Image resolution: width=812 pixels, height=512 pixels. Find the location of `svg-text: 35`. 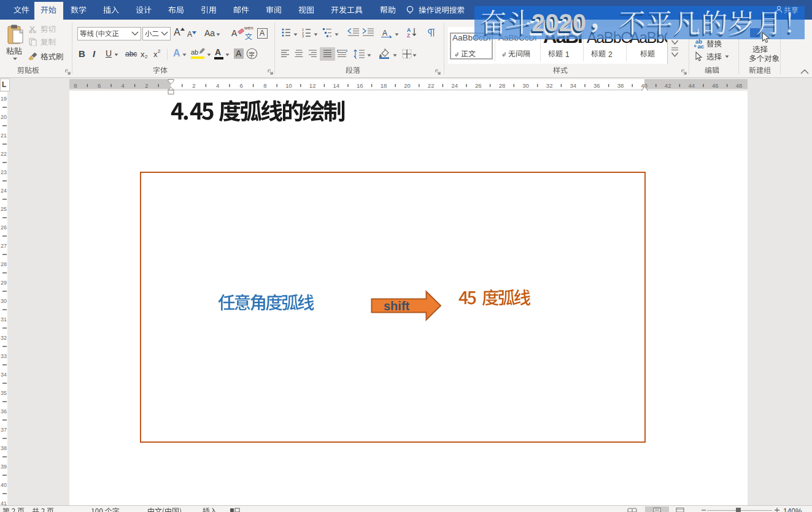

svg-text: 35 is located at coordinates (4, 393).